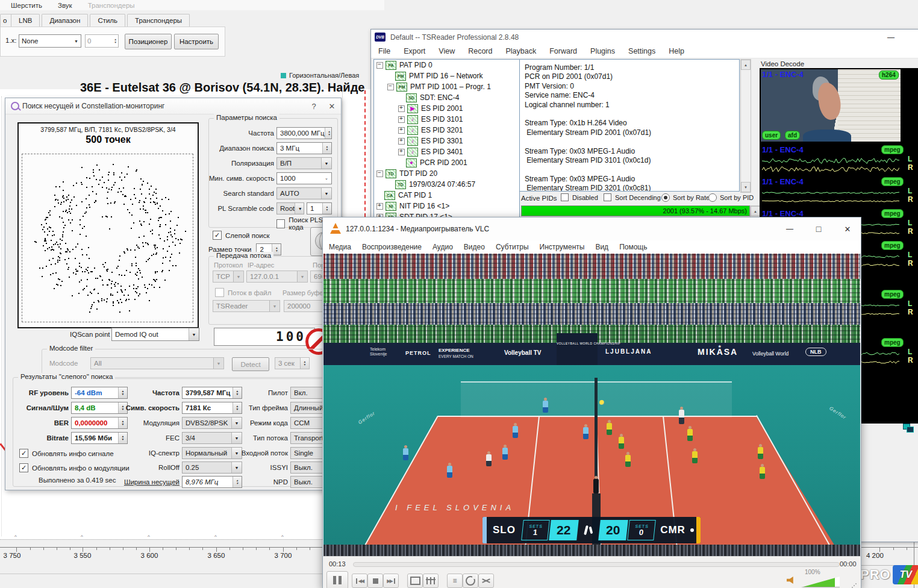 The height and width of the screenshot is (588, 918). I want to click on sort-by-rate-radio: Sort by Rate, so click(685, 198).